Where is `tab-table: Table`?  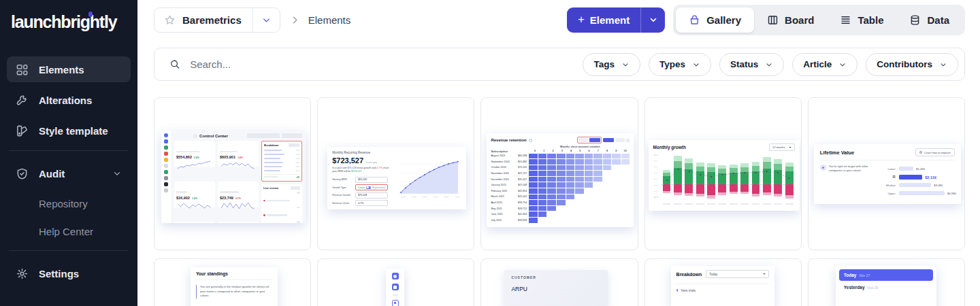 tab-table: Table is located at coordinates (862, 20).